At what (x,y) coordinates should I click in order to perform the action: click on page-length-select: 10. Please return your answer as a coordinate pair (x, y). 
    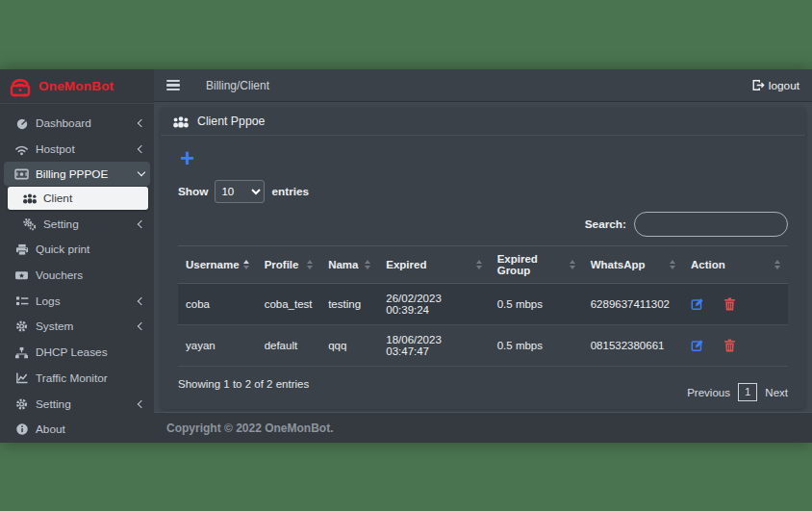
    Looking at the image, I should click on (240, 192).